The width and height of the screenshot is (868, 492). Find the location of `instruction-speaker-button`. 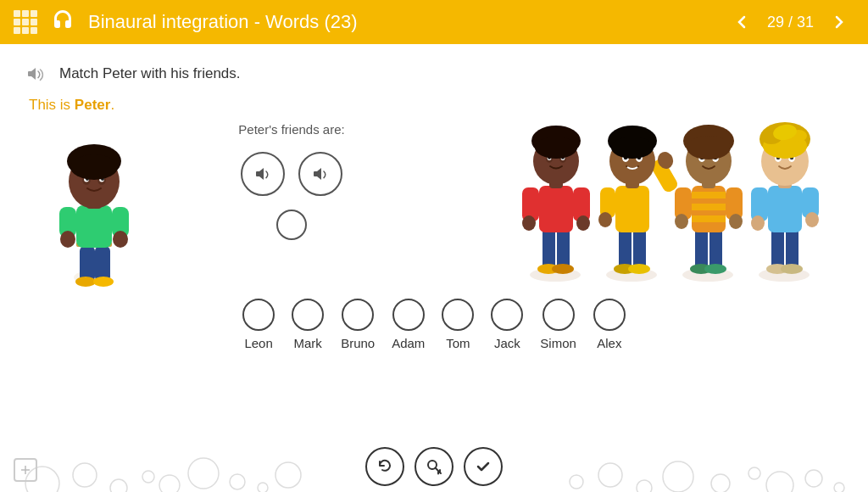

instruction-speaker-button is located at coordinates (35, 74).